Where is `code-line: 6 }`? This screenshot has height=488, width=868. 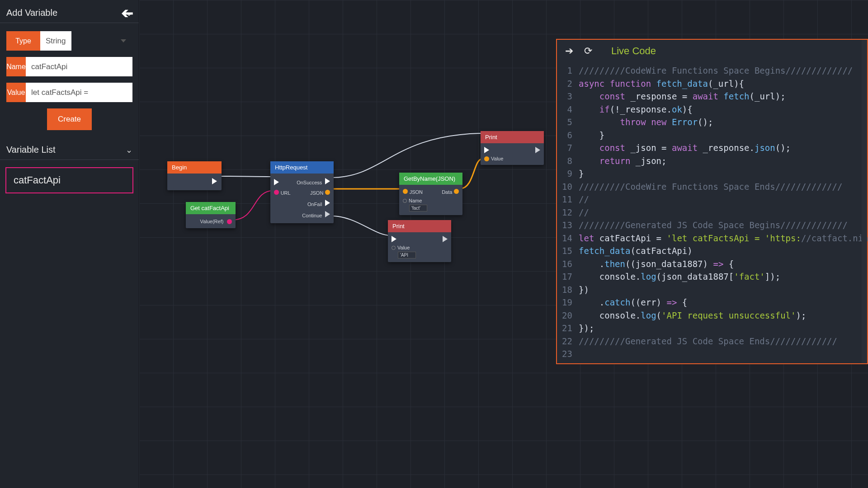
code-line: 6 } is located at coordinates (712, 136).